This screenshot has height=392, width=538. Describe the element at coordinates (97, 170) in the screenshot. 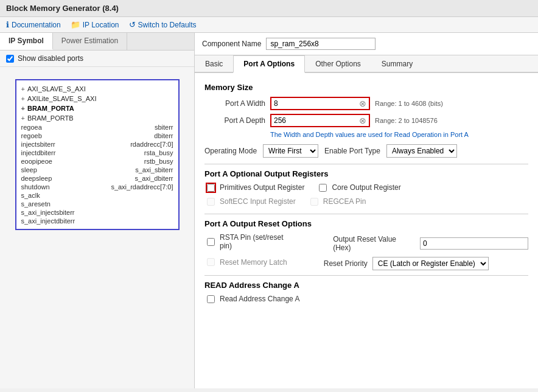

I see `signal-row: sleep s_axi_sbiterr` at that location.